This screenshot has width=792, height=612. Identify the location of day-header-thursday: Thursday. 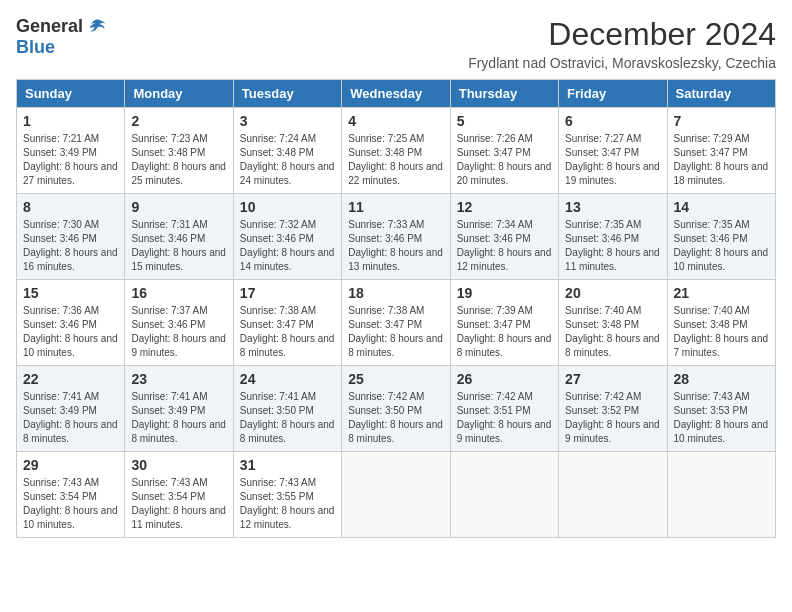
(504, 94).